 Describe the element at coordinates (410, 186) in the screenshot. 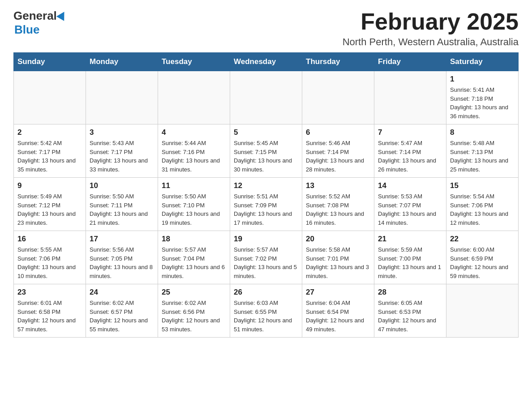

I see `day-number: 14` at that location.